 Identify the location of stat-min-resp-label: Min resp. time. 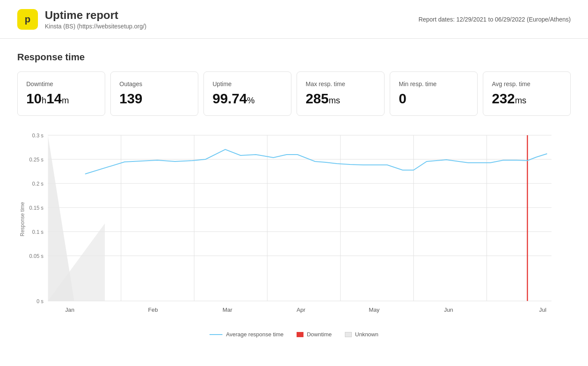
(434, 84).